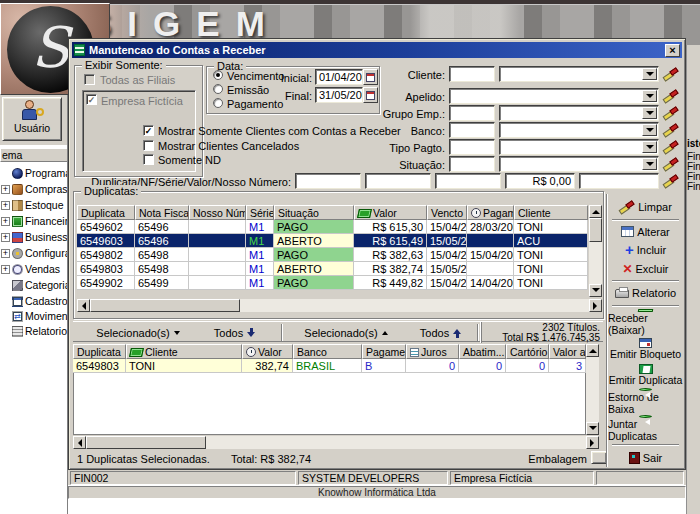 The height and width of the screenshot is (514, 700). Describe the element at coordinates (218, 103) in the screenshot. I see `pagamento-radio` at that location.